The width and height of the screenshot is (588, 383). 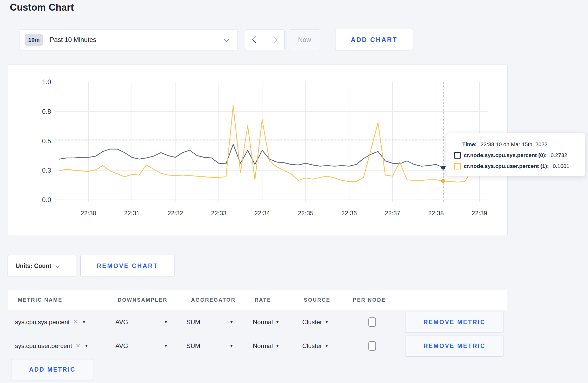 What do you see at coordinates (44, 346) in the screenshot?
I see `metric-name-label: sys.cpu.user.percent` at bounding box center [44, 346].